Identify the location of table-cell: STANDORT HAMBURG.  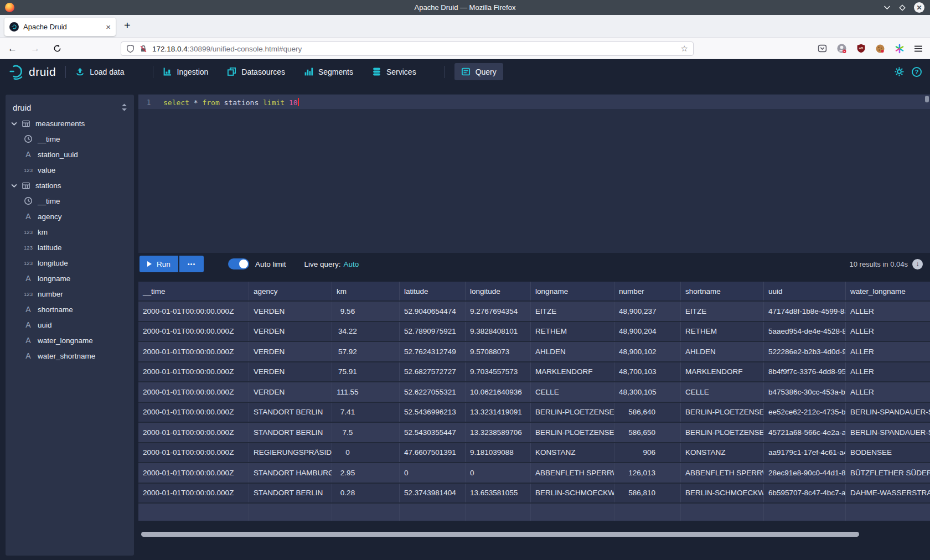
(291, 473).